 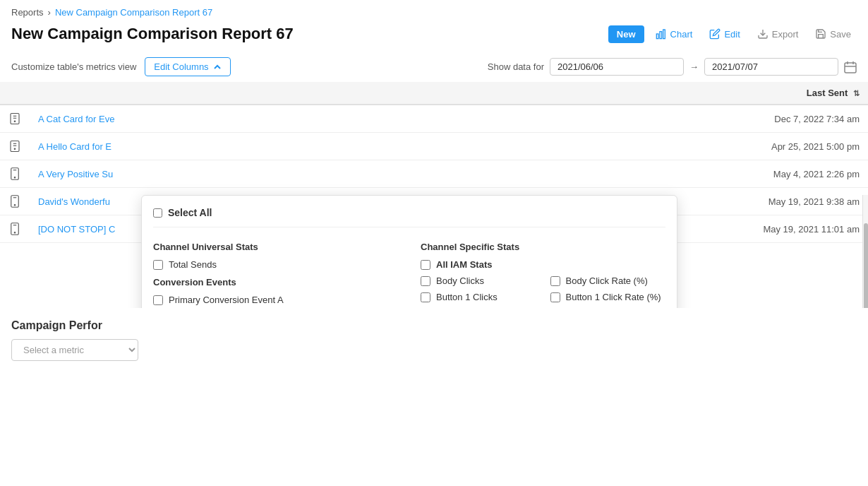 I want to click on sort-indicator: ⇅, so click(x=857, y=93).